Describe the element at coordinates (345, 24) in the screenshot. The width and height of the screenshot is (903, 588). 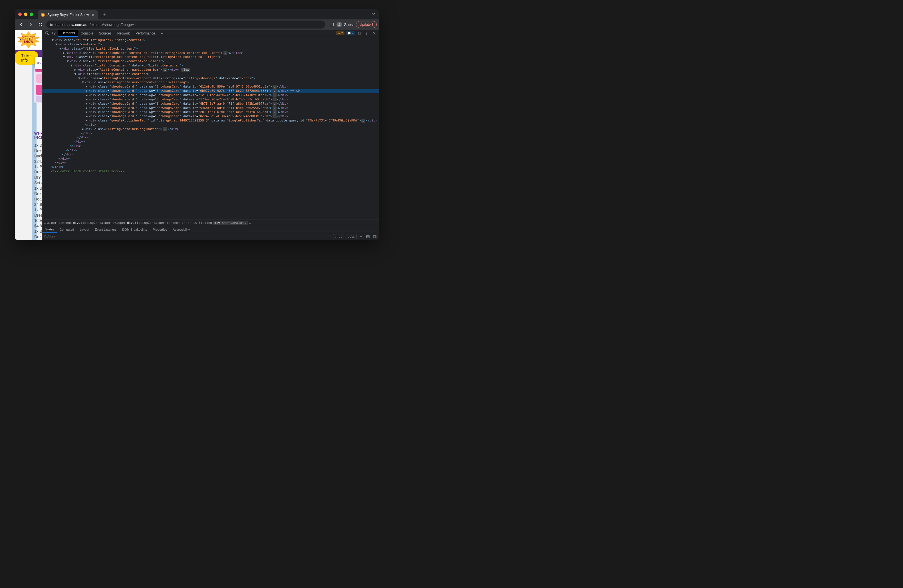
I see `profile-button: Guest` at that location.